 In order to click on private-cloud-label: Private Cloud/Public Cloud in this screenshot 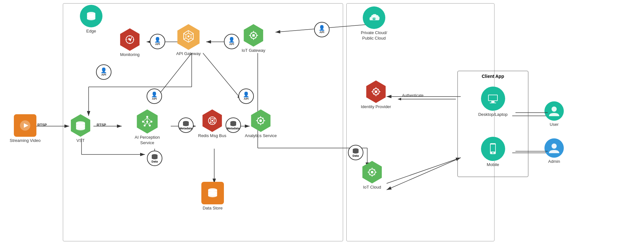, I will do `click(374, 36)`.